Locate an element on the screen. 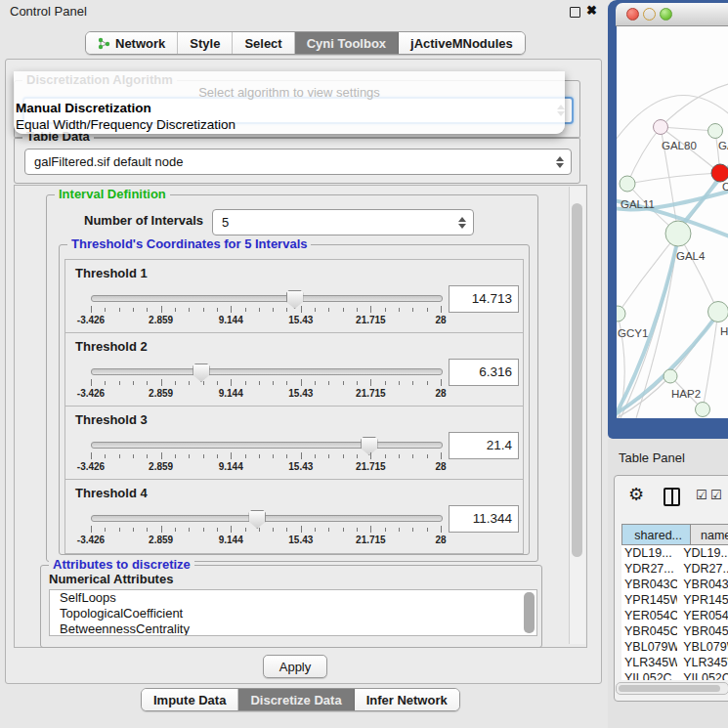 The width and height of the screenshot is (728, 728). table-row: YDR27...YDR27... is located at coordinates (674, 569).